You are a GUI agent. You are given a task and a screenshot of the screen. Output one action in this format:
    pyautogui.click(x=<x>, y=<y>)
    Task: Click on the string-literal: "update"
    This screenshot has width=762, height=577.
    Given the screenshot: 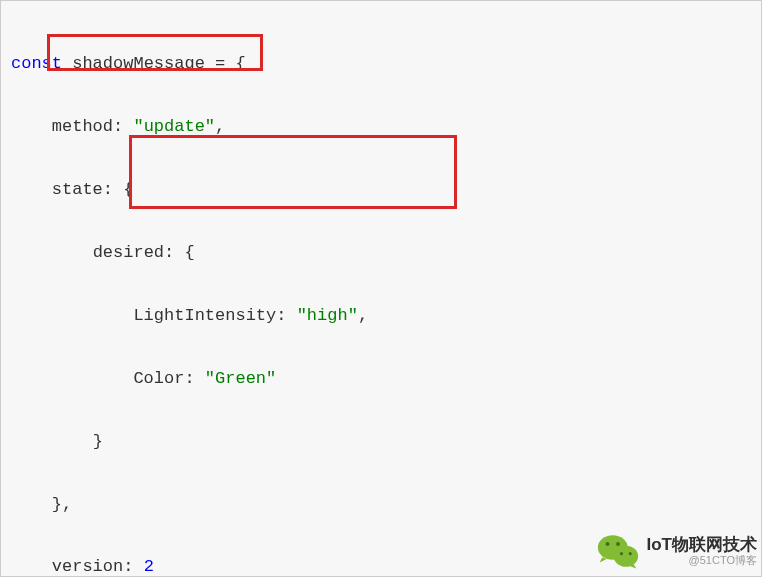 What is the action you would take?
    pyautogui.click(x=174, y=126)
    